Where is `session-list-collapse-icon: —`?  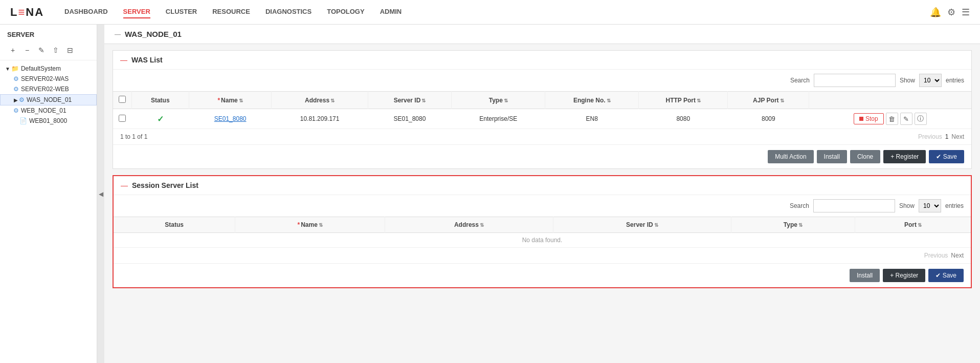 session-list-collapse-icon: — is located at coordinates (124, 185).